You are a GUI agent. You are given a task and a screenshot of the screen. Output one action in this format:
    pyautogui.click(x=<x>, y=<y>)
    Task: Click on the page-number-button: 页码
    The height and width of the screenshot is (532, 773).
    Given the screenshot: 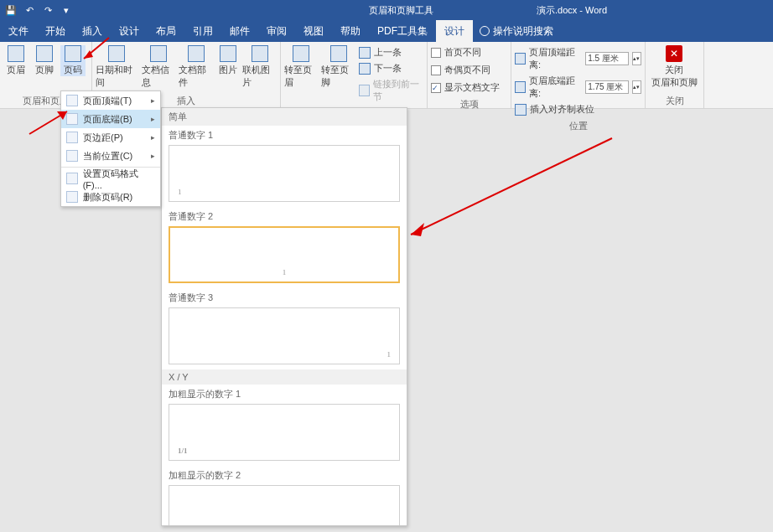 What is the action you would take?
    pyautogui.click(x=73, y=60)
    